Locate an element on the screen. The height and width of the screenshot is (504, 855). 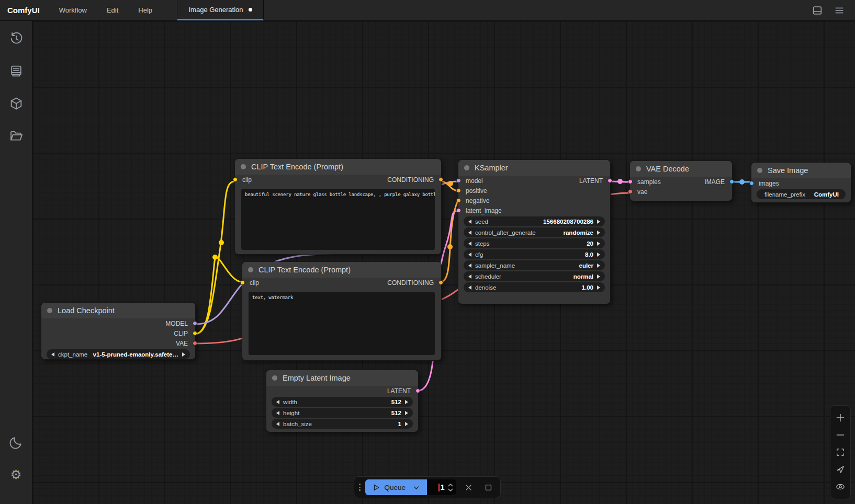
input-port-vae is located at coordinates (630, 191).